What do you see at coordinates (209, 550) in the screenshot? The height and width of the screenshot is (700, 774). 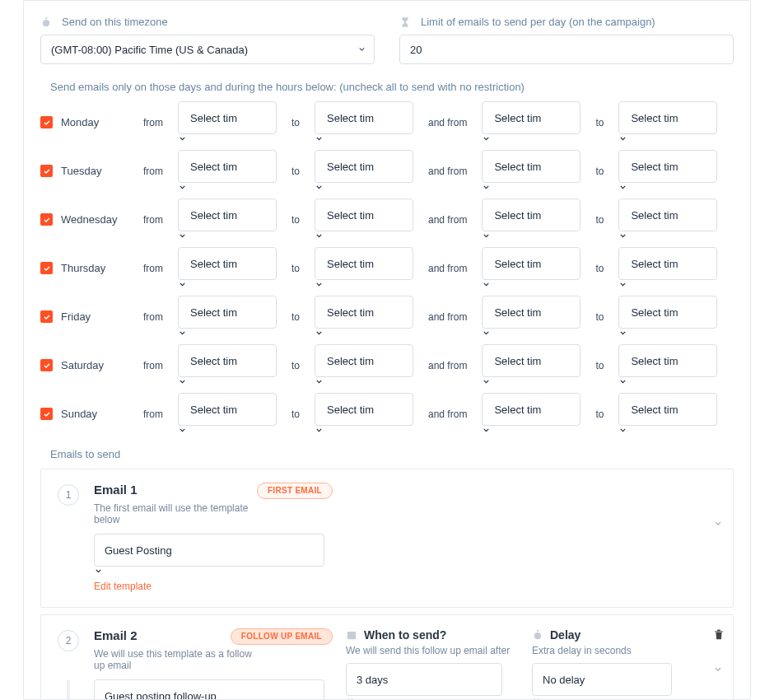 I see `template-select: Guest Posting` at bounding box center [209, 550].